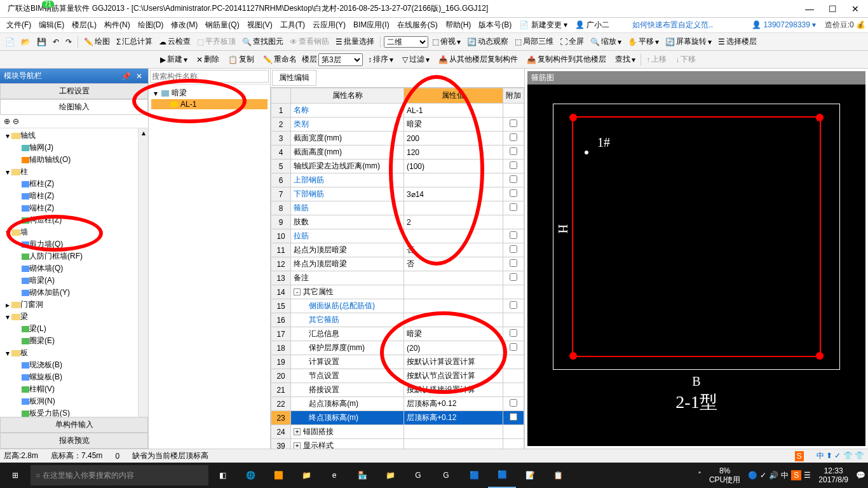  I want to click on expand-icon: ⊕, so click(7, 121).